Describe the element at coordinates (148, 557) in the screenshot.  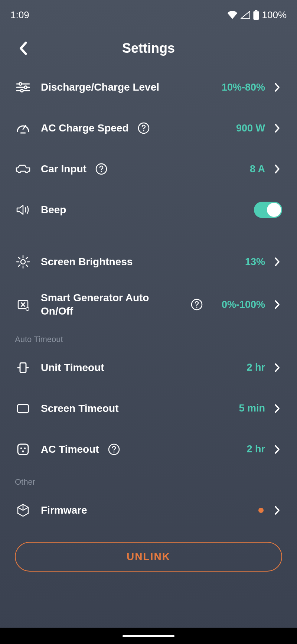
I see `unlink-label: UNLINK` at that location.